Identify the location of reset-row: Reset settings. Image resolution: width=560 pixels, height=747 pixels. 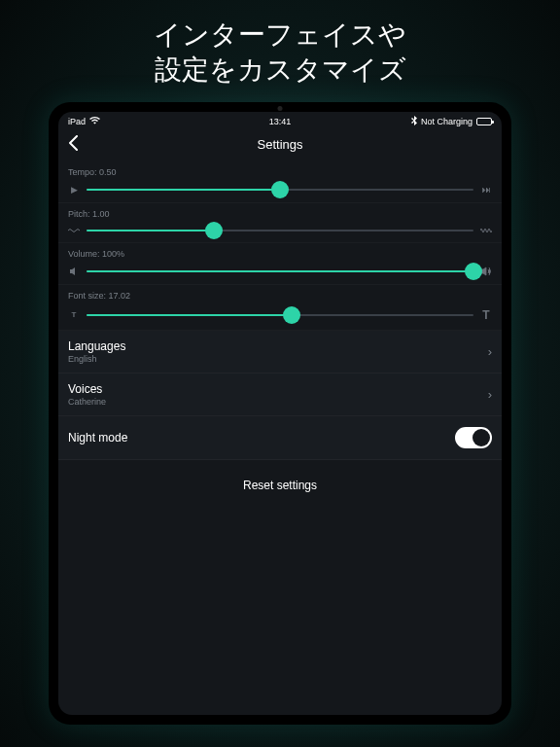
(280, 484).